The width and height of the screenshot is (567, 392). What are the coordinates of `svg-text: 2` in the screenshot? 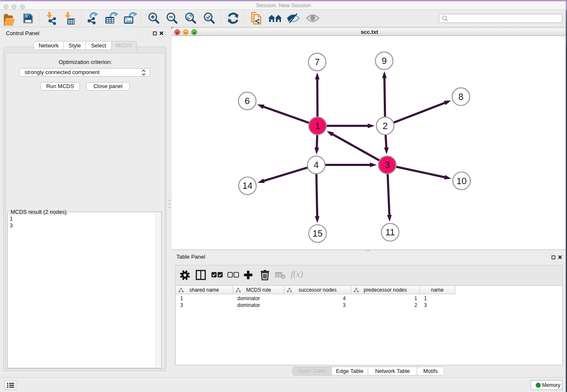 It's located at (385, 126).